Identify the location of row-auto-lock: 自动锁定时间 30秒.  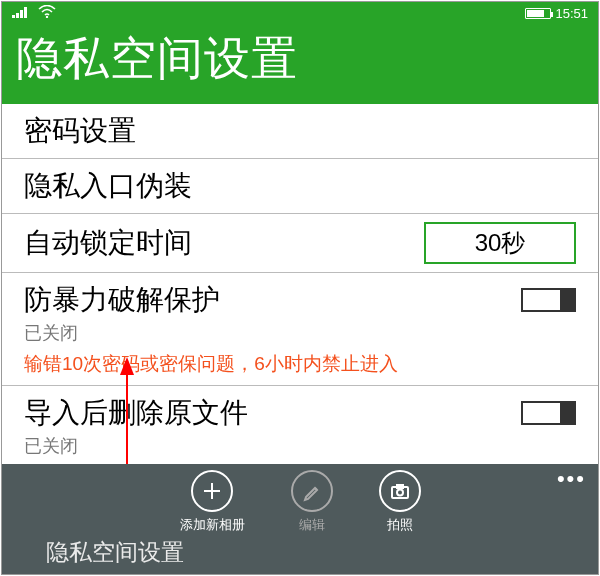
(300, 244).